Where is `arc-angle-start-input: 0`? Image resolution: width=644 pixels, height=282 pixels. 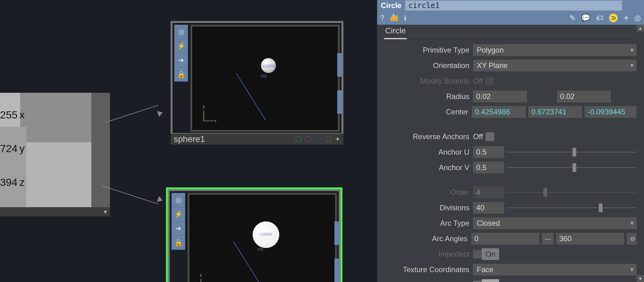
arc-angle-start-input: 0 is located at coordinates (505, 239).